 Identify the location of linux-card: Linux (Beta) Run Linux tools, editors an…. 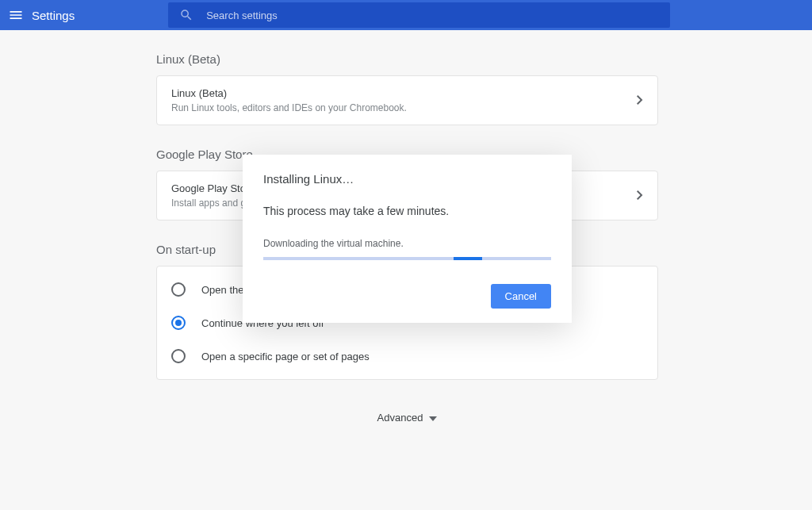
(408, 100).